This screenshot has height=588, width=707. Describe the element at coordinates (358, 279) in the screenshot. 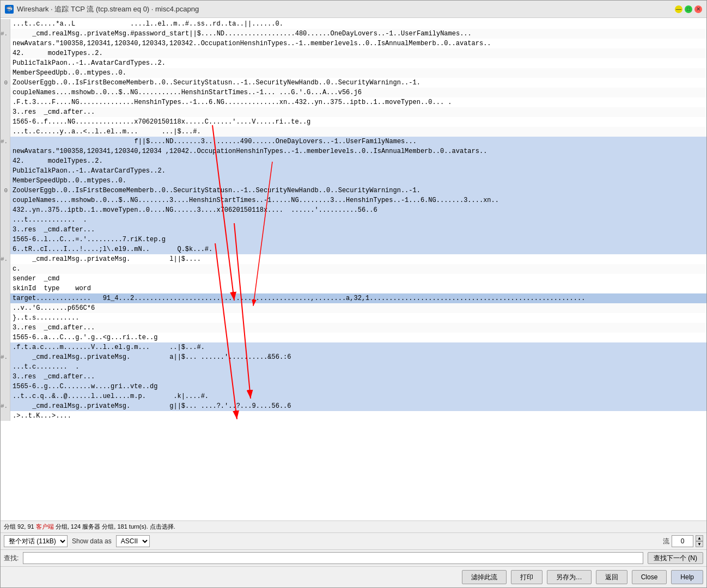

I see `line-content: sender _cmd` at that location.